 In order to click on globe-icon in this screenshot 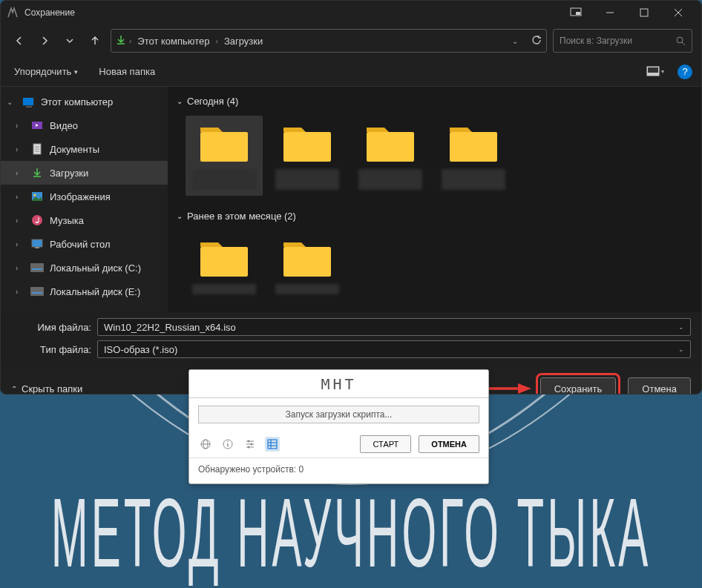, I will do `click(206, 444)`.